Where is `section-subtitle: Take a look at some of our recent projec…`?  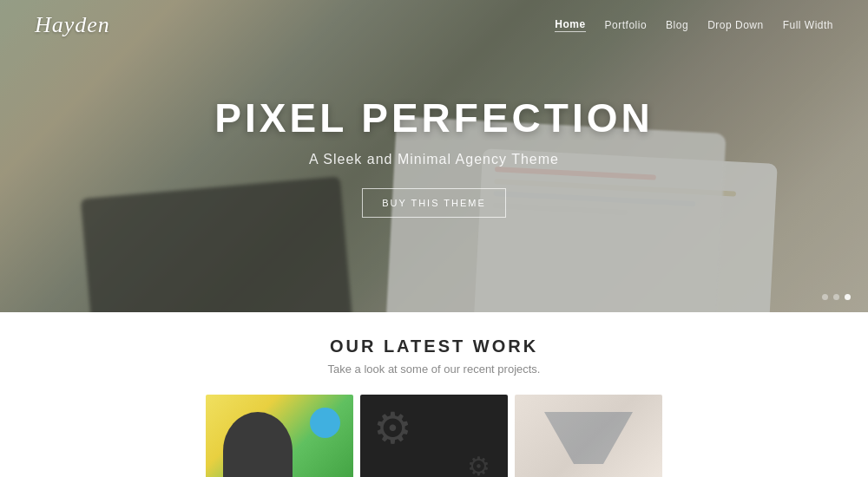 section-subtitle: Take a look at some of our recent projec… is located at coordinates (434, 369).